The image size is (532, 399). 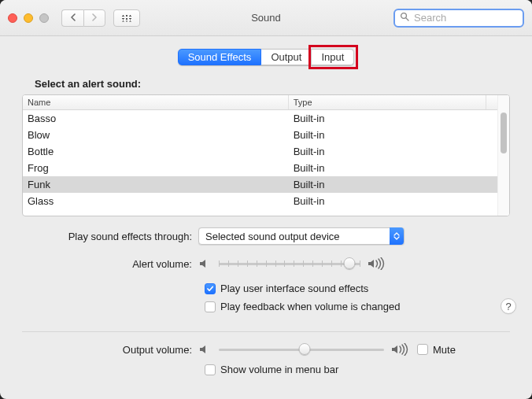 What do you see at coordinates (266, 17) in the screenshot?
I see `window-title: Sound` at bounding box center [266, 17].